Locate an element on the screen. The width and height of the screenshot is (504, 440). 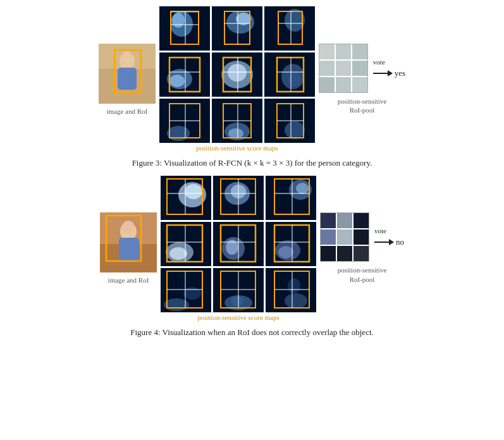
figure4-vote-row: vote no is located at coordinates (362, 237).